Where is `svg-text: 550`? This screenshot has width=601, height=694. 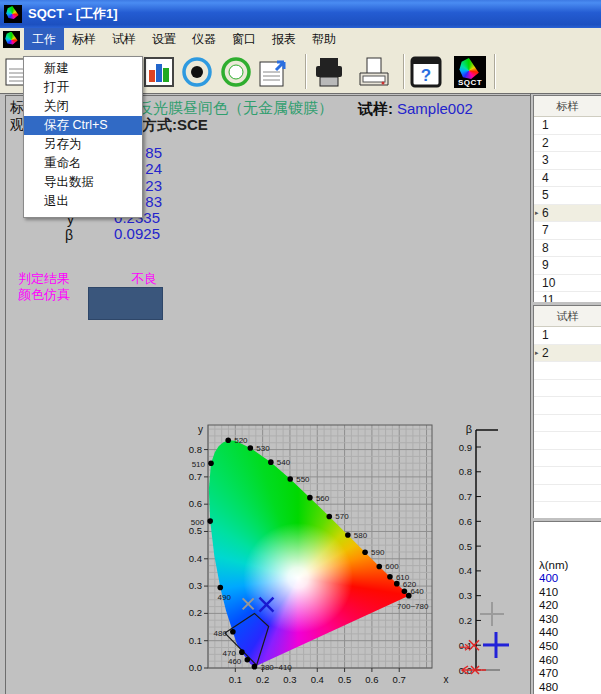 svg-text: 550 is located at coordinates (303, 480).